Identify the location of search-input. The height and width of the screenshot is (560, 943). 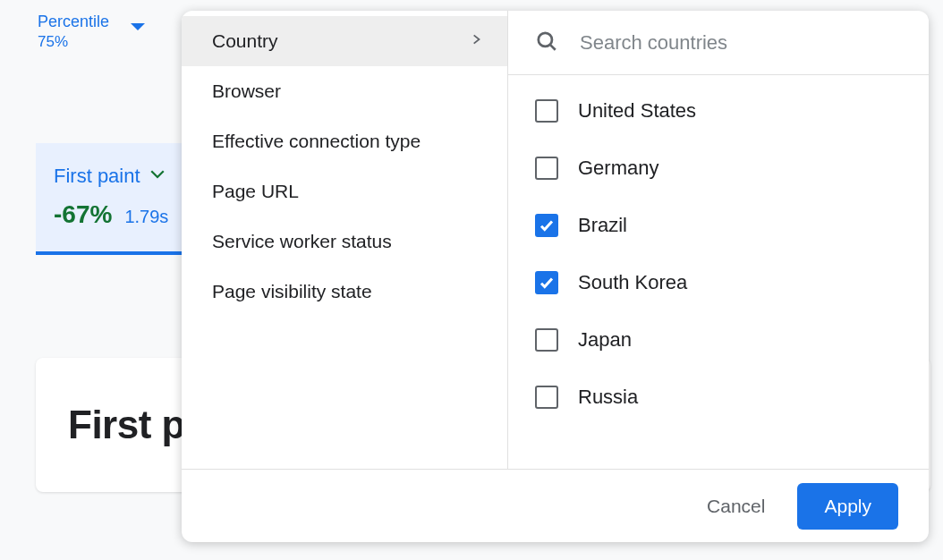
(741, 43).